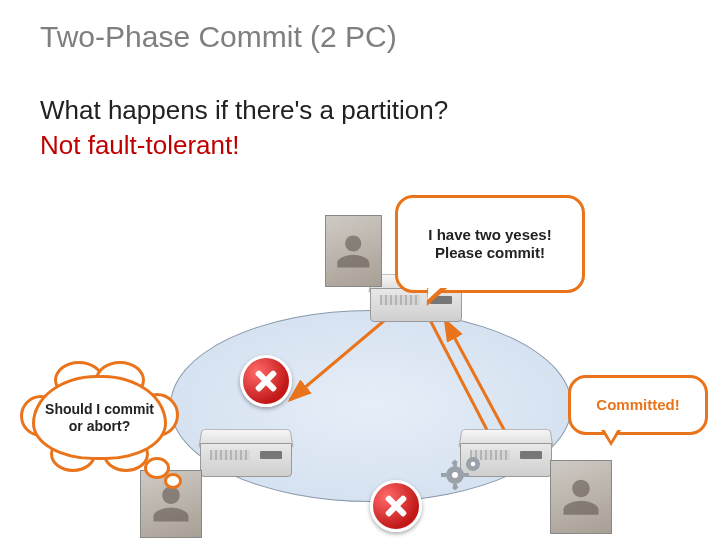  What do you see at coordinates (490, 244) in the screenshot?
I see `speech-bubble-coordinator: I have two yeses! Please commit!` at bounding box center [490, 244].